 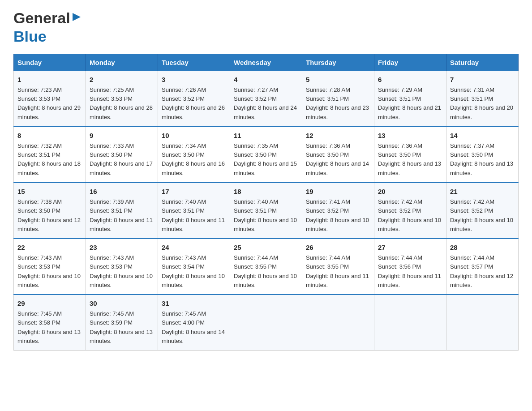 I want to click on calendar-cell: 4Sunrise: 7:27 AMSunset: 3:52 PMDaylight…, so click(x=266, y=98).